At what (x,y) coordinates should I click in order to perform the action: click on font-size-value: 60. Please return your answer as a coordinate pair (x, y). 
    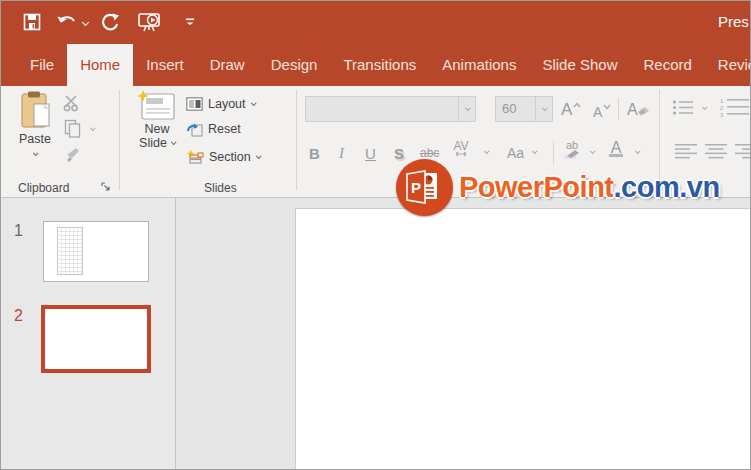
    Looking at the image, I should click on (516, 109).